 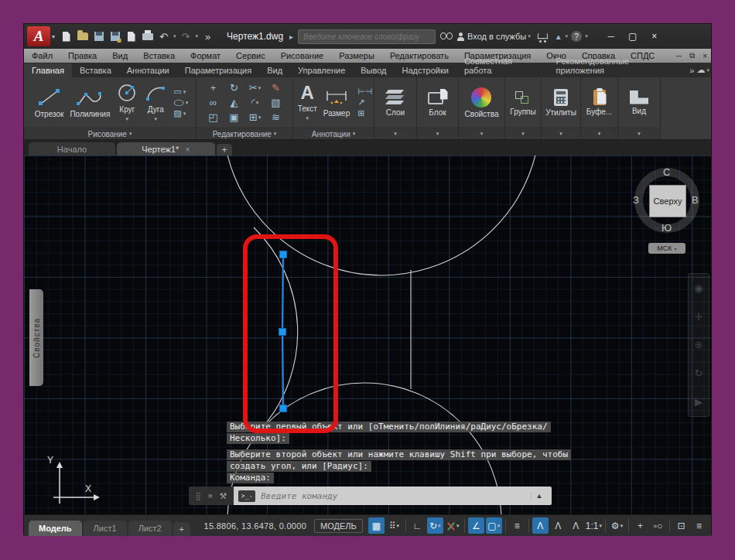 I want to click on properties-palette-tab: Свойства, so click(x=36, y=337).